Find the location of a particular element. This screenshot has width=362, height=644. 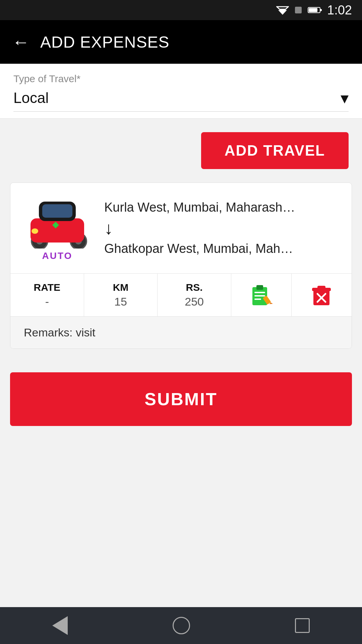

vehicle-icon-wrapper: AUTO is located at coordinates (57, 228).